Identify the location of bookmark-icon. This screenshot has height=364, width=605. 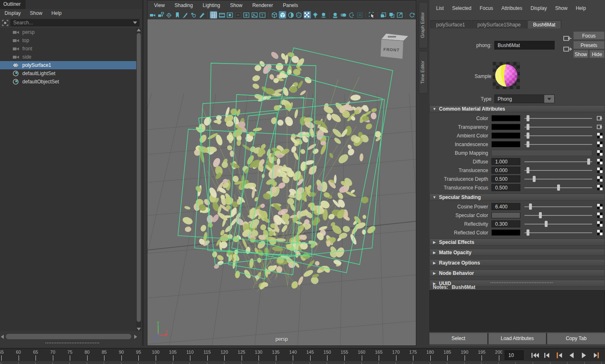
(177, 15).